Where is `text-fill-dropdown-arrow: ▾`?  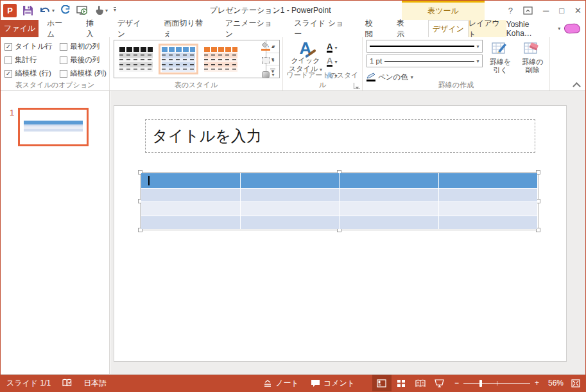 text-fill-dropdown-arrow: ▾ is located at coordinates (336, 47).